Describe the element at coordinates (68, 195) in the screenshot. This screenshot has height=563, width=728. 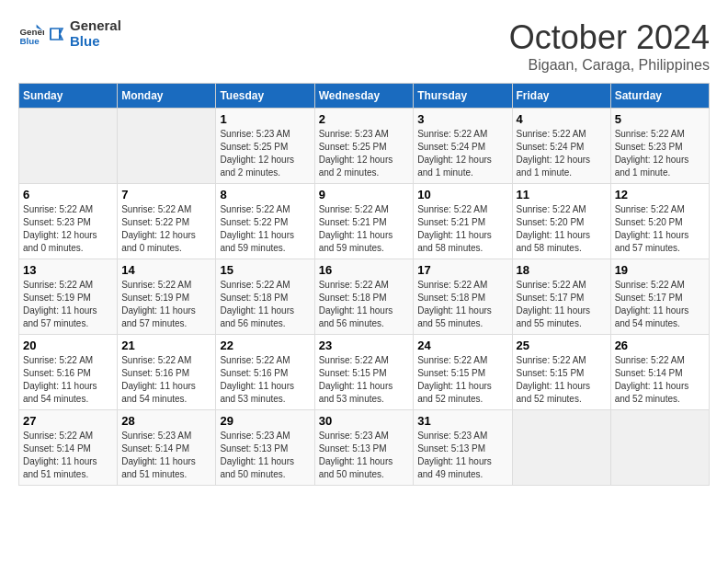
I see `day-number: 6` at that location.